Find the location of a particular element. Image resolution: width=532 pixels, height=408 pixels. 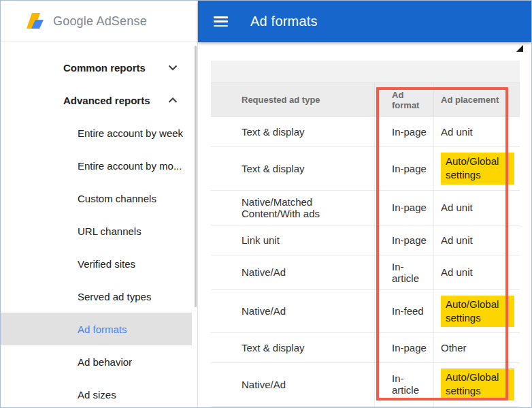

sidebar-item-ad-behavior: Ad behavior is located at coordinates (99, 362).